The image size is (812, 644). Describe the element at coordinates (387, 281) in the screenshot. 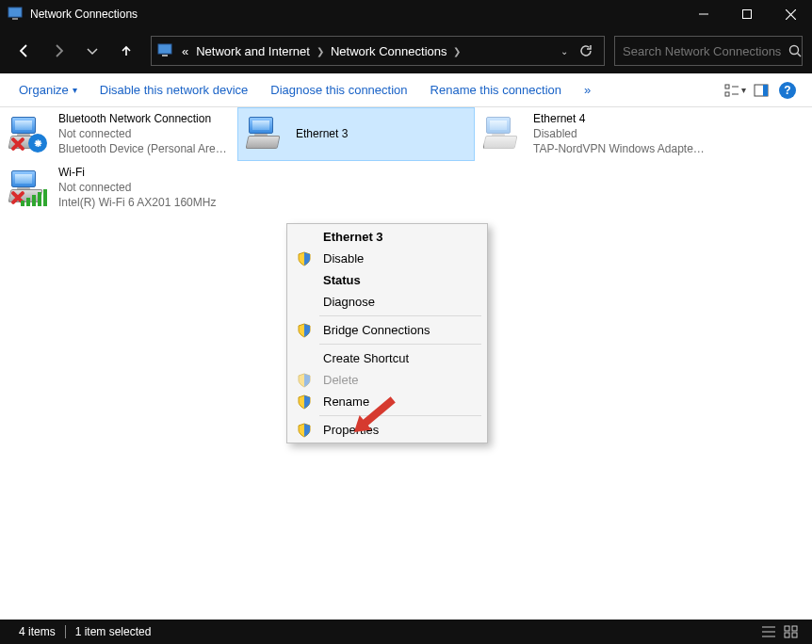

I see `ctx-status: Status` at that location.